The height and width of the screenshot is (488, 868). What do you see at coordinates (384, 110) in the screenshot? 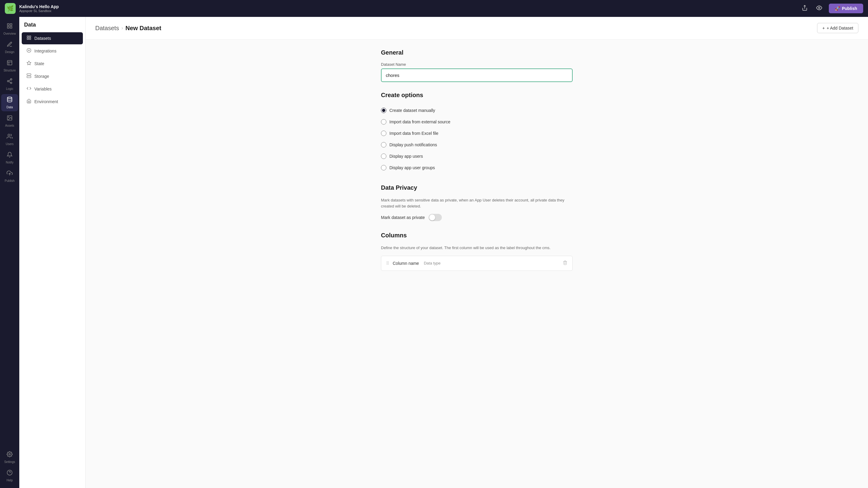
I see `radio-manual` at bounding box center [384, 110].